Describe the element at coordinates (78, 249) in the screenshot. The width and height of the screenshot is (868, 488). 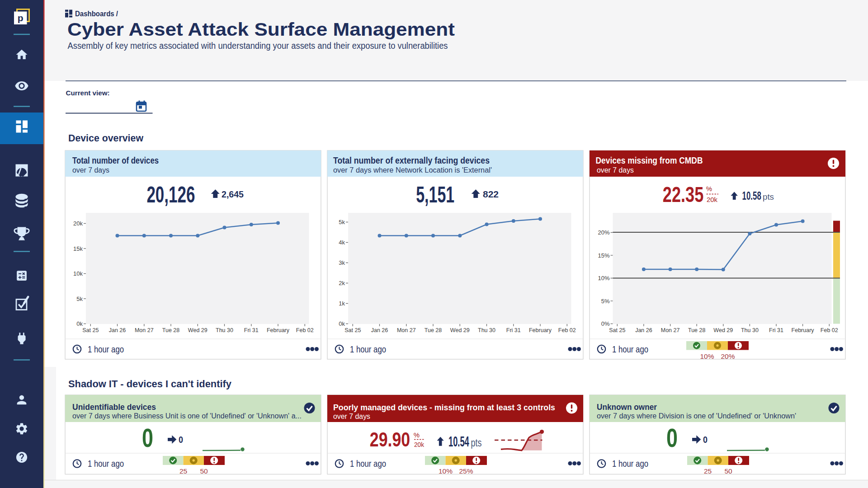
I see `svg-text: 15k` at that location.